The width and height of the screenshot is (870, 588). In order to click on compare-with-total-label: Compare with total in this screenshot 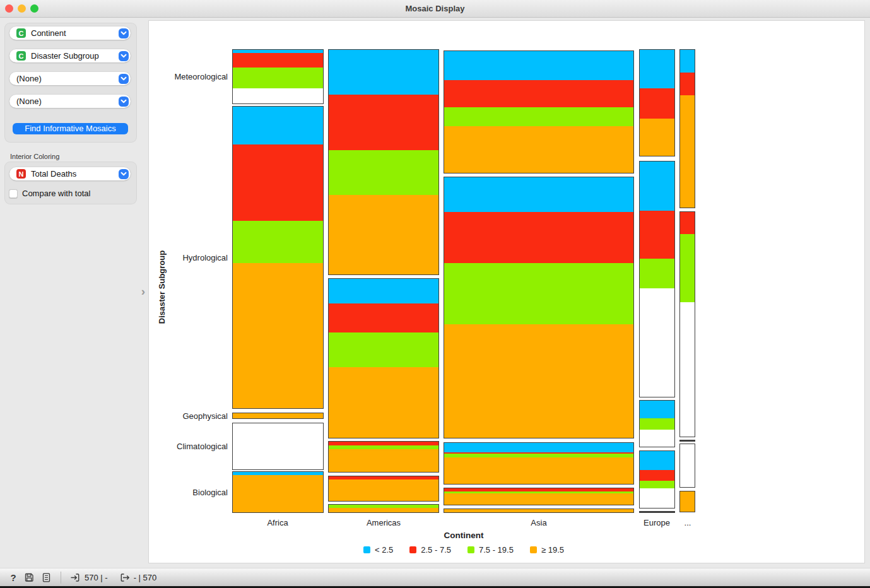, I will do `click(56, 193)`.